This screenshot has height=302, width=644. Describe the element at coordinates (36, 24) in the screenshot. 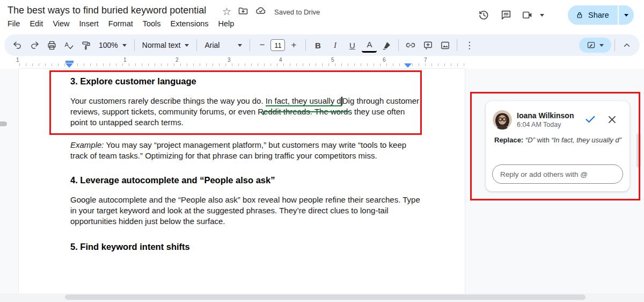

I see `menu-edit: Edit` at that location.